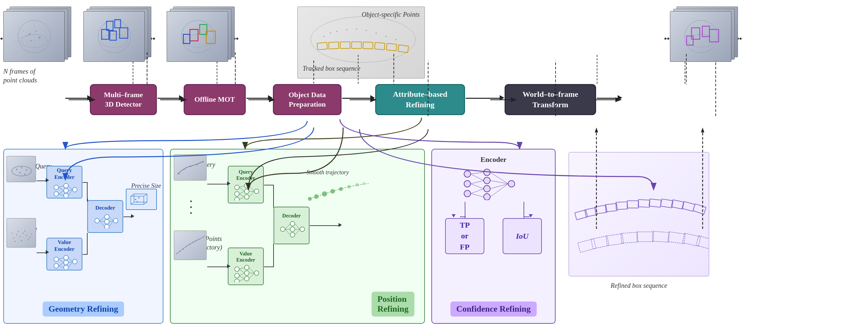 The image size is (868, 328). I want to click on refined-box-seq-label: Refined box sequence, so click(639, 286).